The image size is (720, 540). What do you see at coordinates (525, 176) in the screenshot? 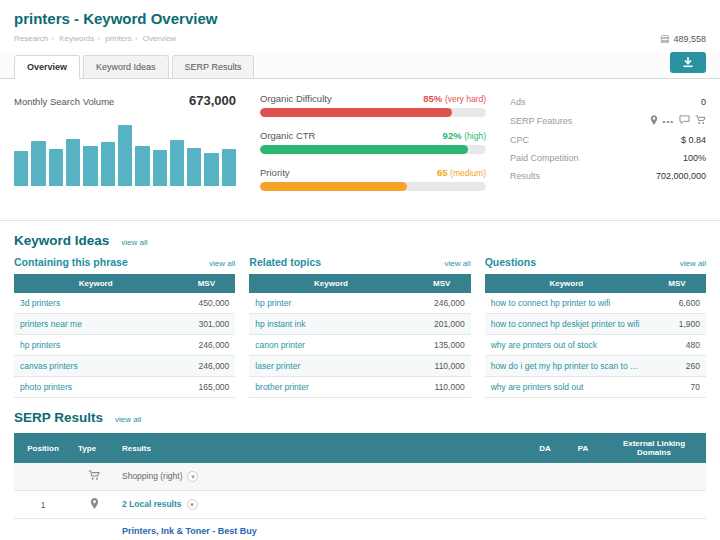
I see `results-label: Results` at bounding box center [525, 176].